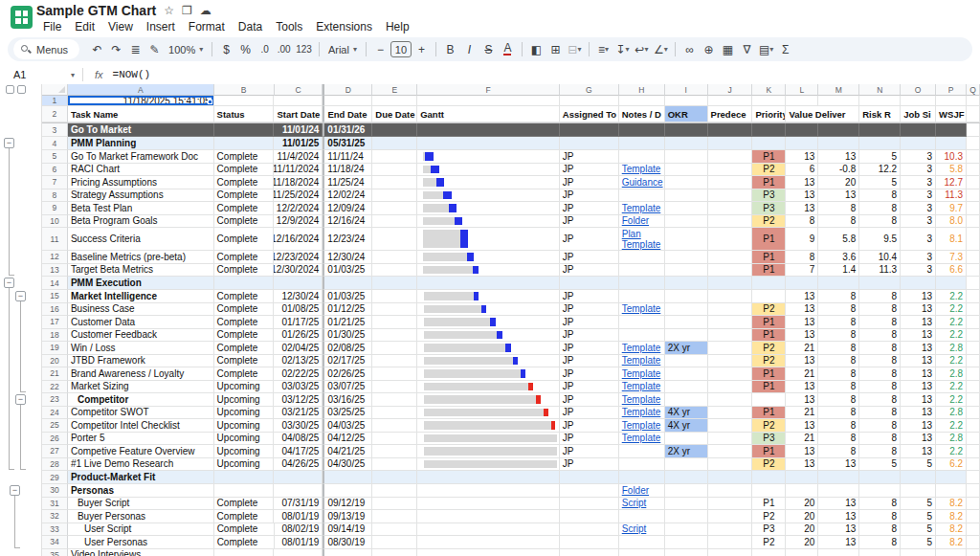  Describe the element at coordinates (973, 439) in the screenshot. I see `cell-Q26` at that location.